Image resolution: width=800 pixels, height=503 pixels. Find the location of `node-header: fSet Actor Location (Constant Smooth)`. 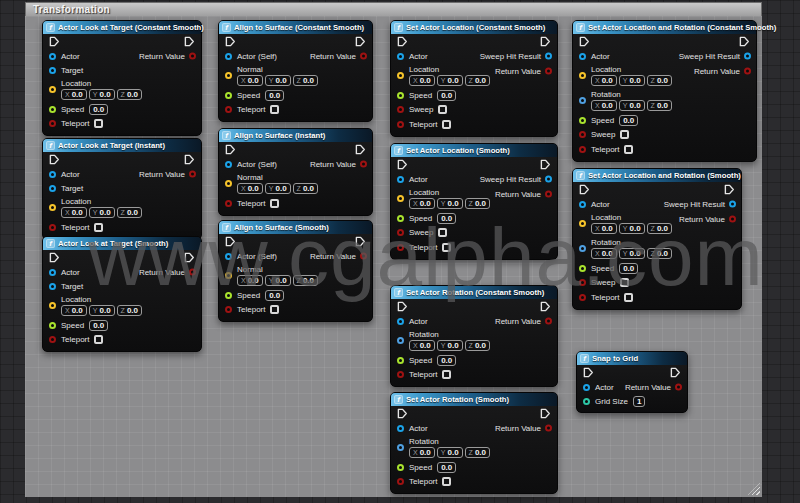

node-header: fSet Actor Location (Constant Smooth) is located at coordinates (474, 28).